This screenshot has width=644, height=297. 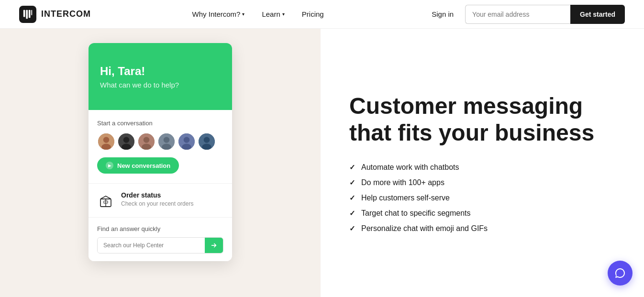 I want to click on widget-subtitle: What can we do to help?, so click(x=160, y=85).